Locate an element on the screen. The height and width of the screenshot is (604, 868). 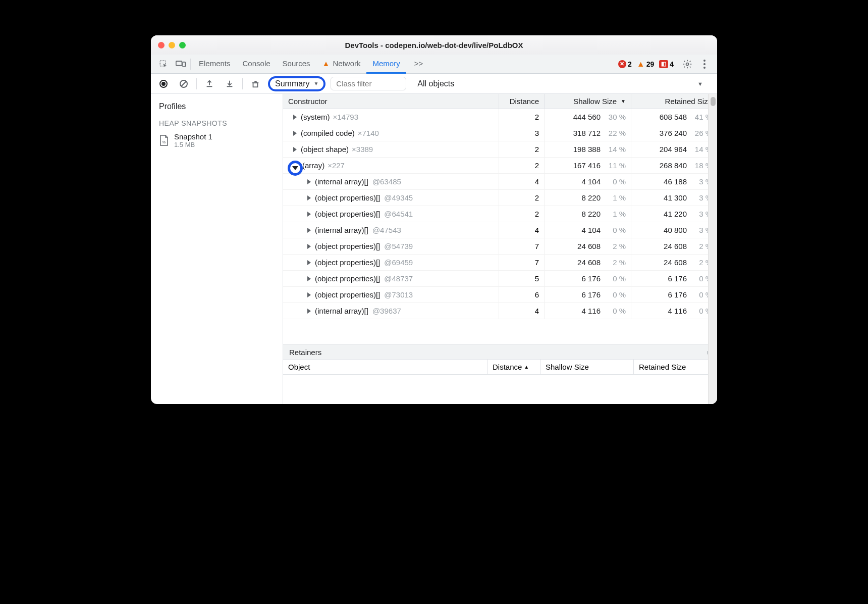
retained-cell: 6 1760 % is located at coordinates (674, 295).